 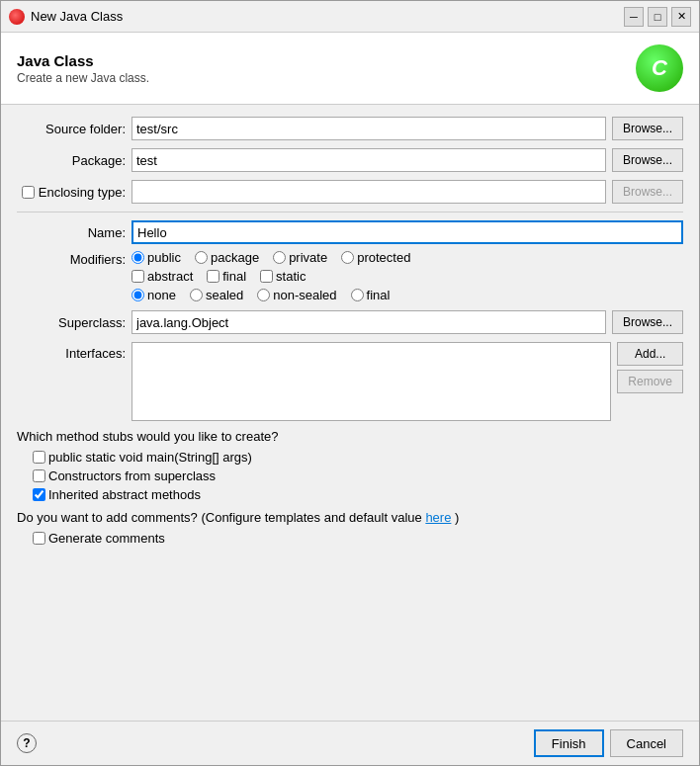 What do you see at coordinates (132, 476) in the screenshot?
I see `stub-constructors-label: Constructors from superclass` at bounding box center [132, 476].